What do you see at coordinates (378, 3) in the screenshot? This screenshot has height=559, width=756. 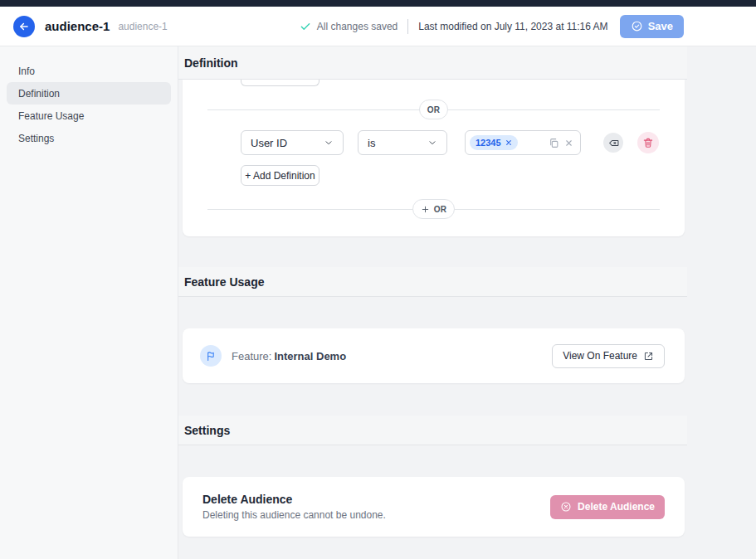 I see `top-accent-bar` at bounding box center [378, 3].